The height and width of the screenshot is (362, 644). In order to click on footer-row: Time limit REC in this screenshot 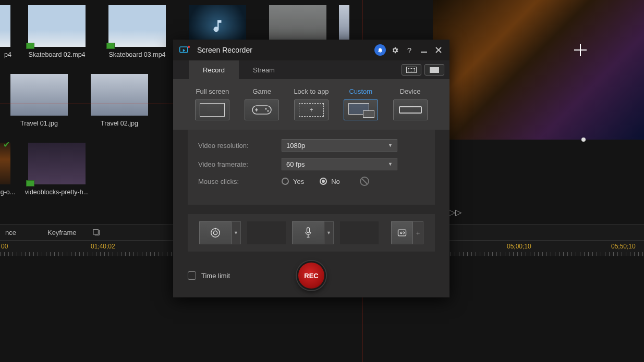, I will do `click(311, 279)`.